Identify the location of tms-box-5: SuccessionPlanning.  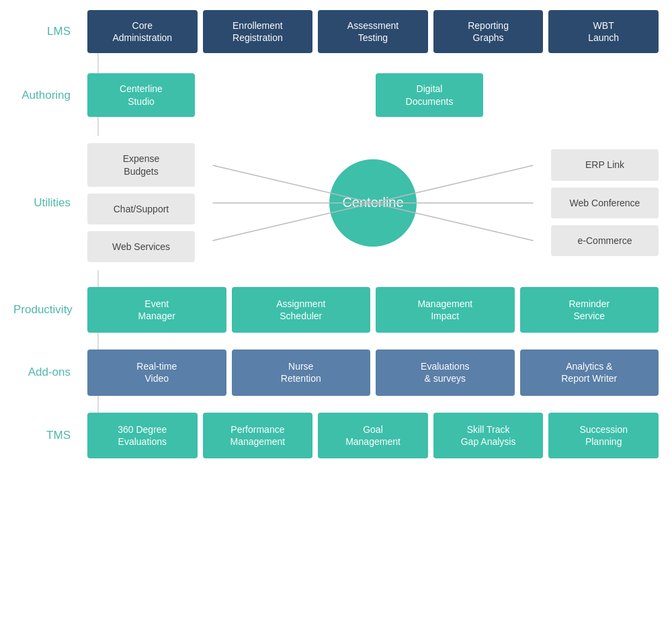
(603, 436).